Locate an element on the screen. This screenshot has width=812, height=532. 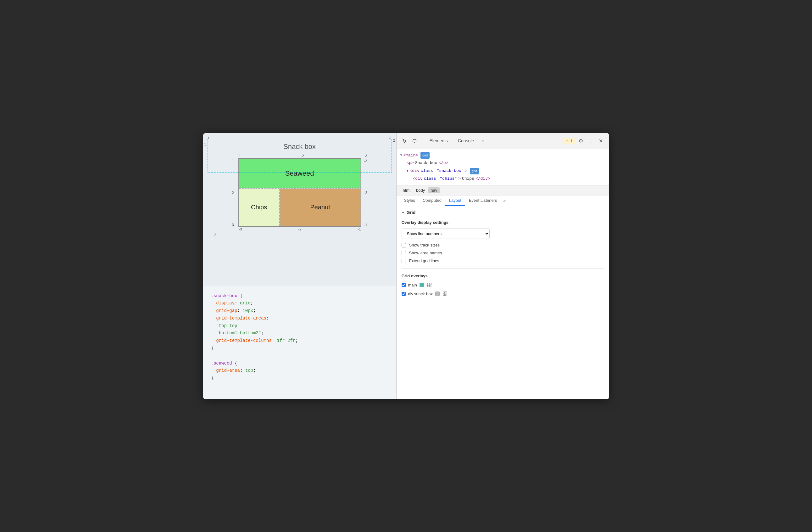
main-tab-bar: Elements Console » is located at coordinates (456, 141).